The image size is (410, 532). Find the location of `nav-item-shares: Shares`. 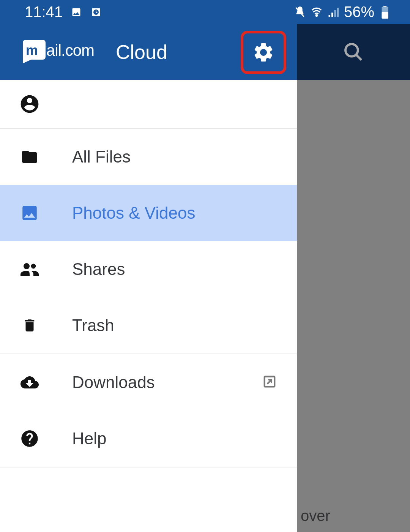

nav-item-shares: Shares is located at coordinates (148, 269).